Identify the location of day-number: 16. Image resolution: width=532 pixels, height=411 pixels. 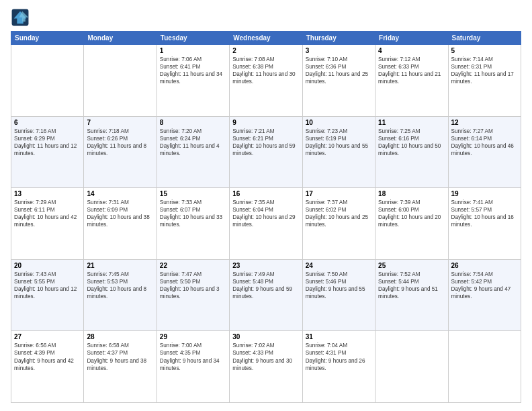
(266, 193).